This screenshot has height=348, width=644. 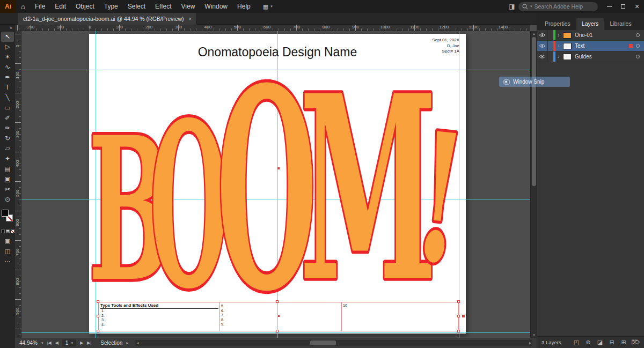 What do you see at coordinates (8, 159) in the screenshot?
I see `eyedropper-tool: ✦` at bounding box center [8, 159].